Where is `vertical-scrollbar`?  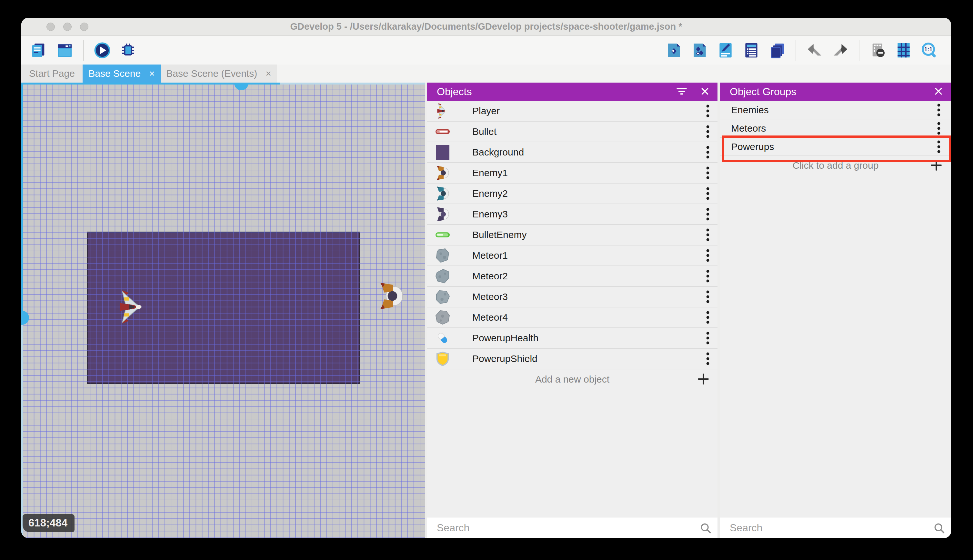 vertical-scrollbar is located at coordinates (22, 200).